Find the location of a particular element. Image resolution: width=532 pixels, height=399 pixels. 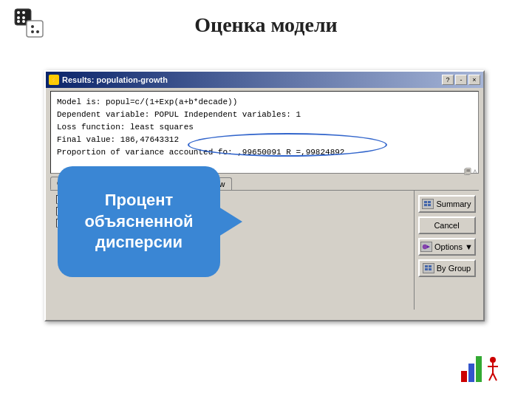

by-group-button: By Group is located at coordinates (447, 268).